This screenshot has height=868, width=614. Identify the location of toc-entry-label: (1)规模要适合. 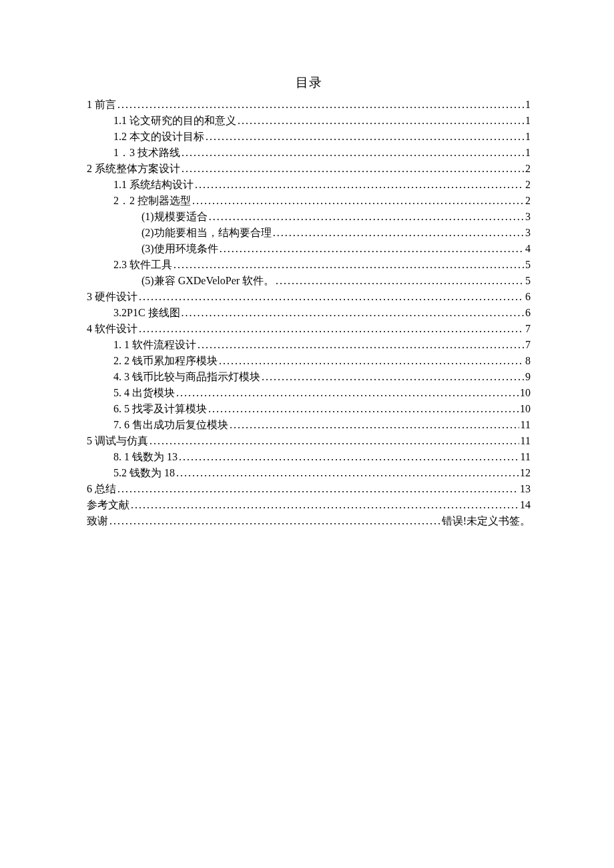
(175, 217).